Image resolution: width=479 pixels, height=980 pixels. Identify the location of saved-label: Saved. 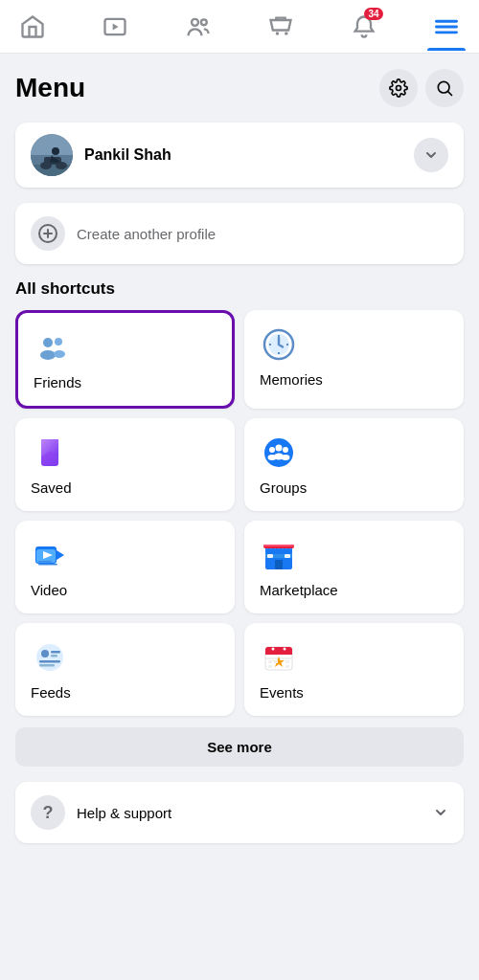
(125, 488).